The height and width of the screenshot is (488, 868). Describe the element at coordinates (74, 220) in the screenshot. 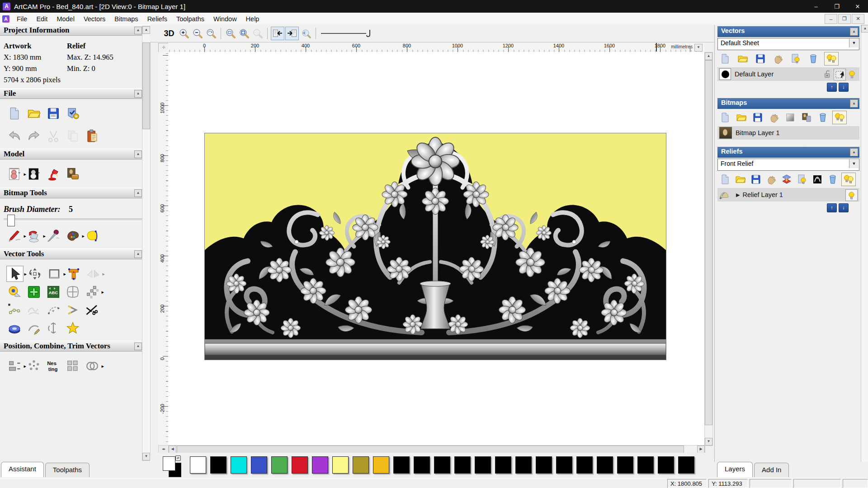

I see `brush-diameter-slider` at that location.